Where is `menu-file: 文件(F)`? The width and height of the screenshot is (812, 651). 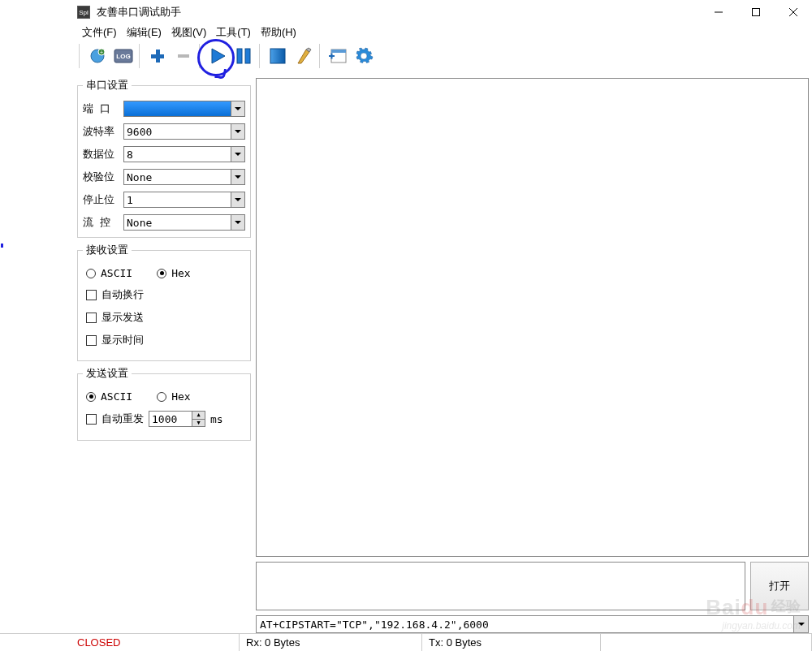 menu-file: 文件(F) is located at coordinates (99, 32).